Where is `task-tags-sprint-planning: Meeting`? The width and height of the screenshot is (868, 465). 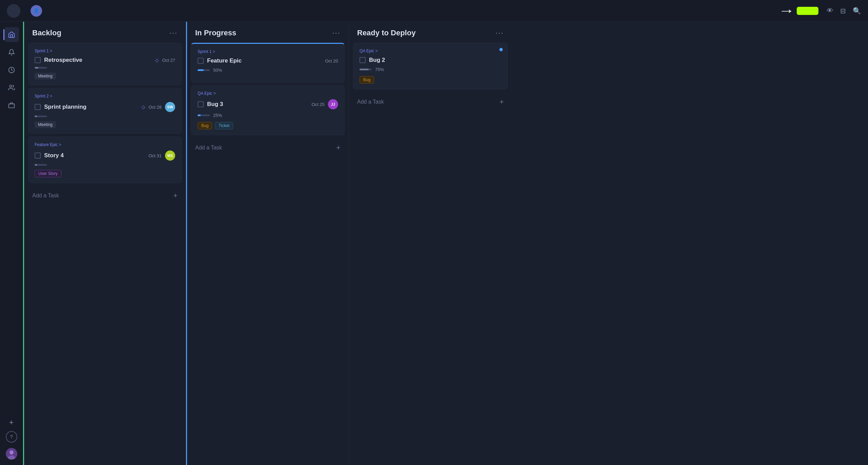
task-tags-sprint-planning: Meeting is located at coordinates (105, 125).